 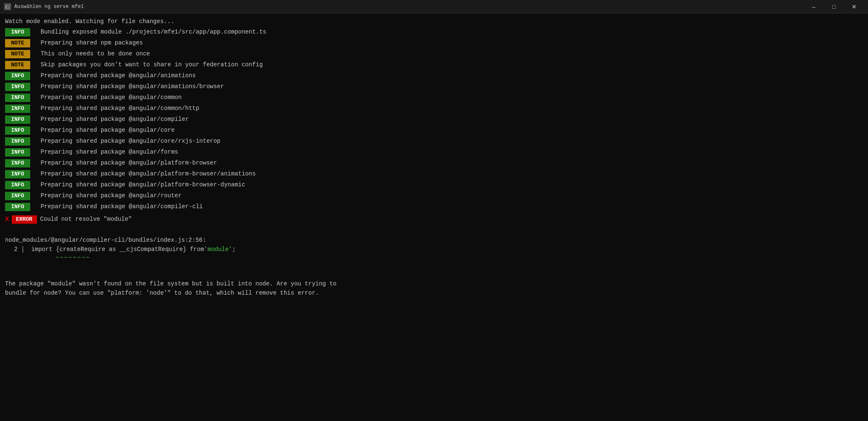 What do you see at coordinates (148, 65) in the screenshot?
I see `line-text: Skip packages you don't want to share in…` at bounding box center [148, 65].